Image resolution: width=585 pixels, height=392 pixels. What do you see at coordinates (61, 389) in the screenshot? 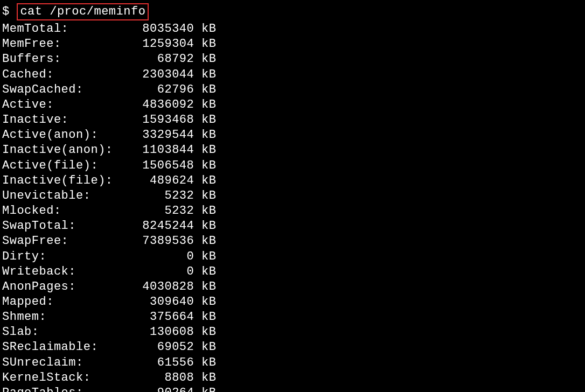
I see `meminfo-label: PageTables:` at bounding box center [61, 389].